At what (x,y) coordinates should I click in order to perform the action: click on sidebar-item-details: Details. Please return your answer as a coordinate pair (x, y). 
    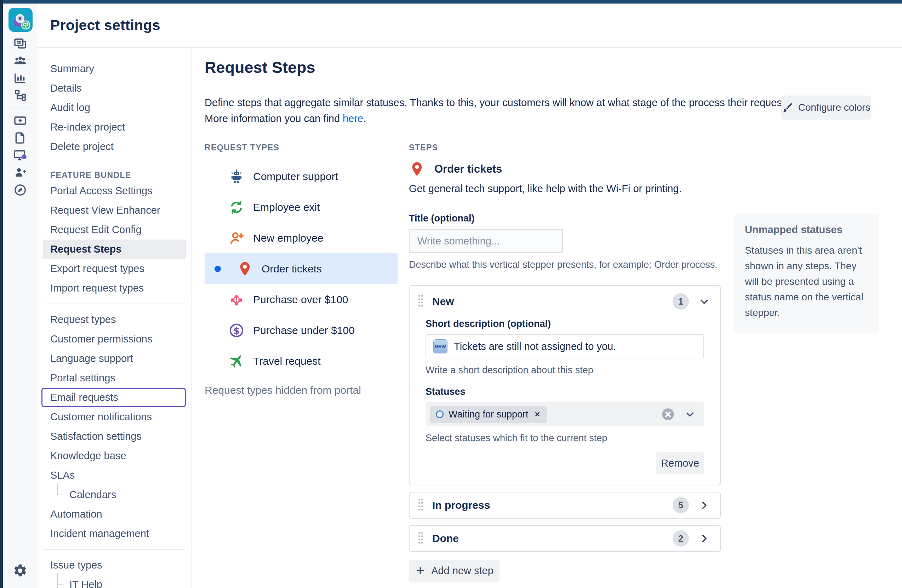
    Looking at the image, I should click on (114, 88).